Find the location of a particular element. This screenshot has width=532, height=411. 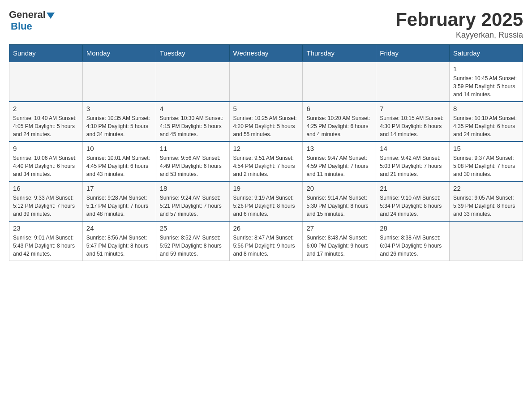

calendar-week-row: 9Sunrise: 10:06 AM Sunset: 4:40 PM Dayli… is located at coordinates (266, 161).